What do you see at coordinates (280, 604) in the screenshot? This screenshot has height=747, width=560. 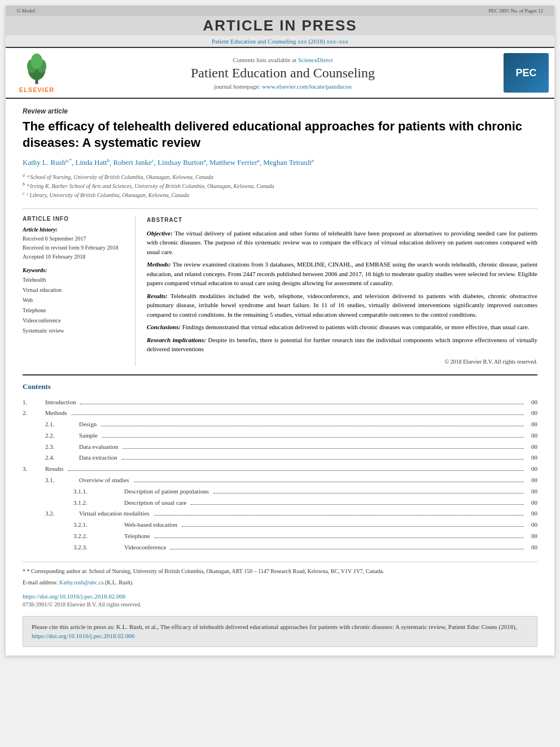 I see `issn-line: 0738-3991/© 2018 Elsevier B.V. All right…` at bounding box center [280, 604].